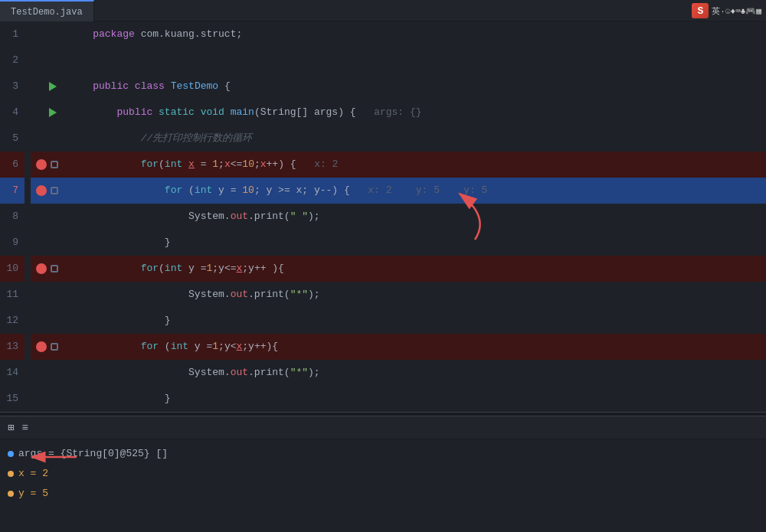 This screenshot has width=766, height=532. What do you see at coordinates (34, 474) in the screenshot?
I see `variable-text: x = 2` at bounding box center [34, 474].